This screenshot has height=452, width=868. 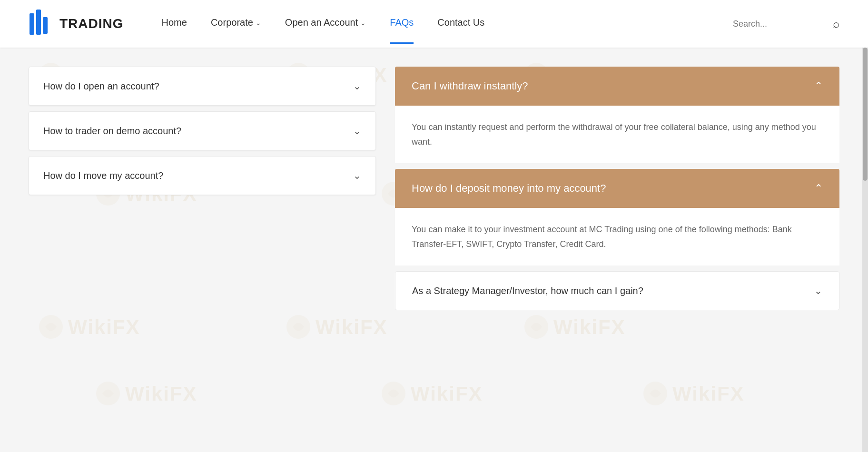 What do you see at coordinates (617, 188) in the screenshot?
I see `faq-header-deposit: How do I deposit money into my account? …` at bounding box center [617, 188].